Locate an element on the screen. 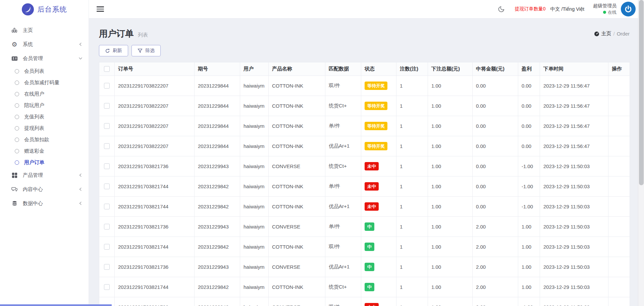  sidebar-subitem: 提现列表 is located at coordinates (44, 128).